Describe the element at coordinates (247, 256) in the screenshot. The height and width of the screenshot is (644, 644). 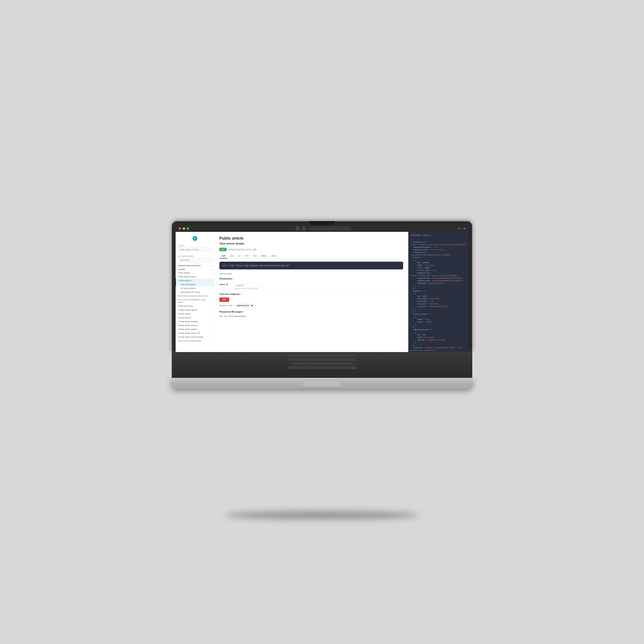
I see `tab-php: PHP` at that location.